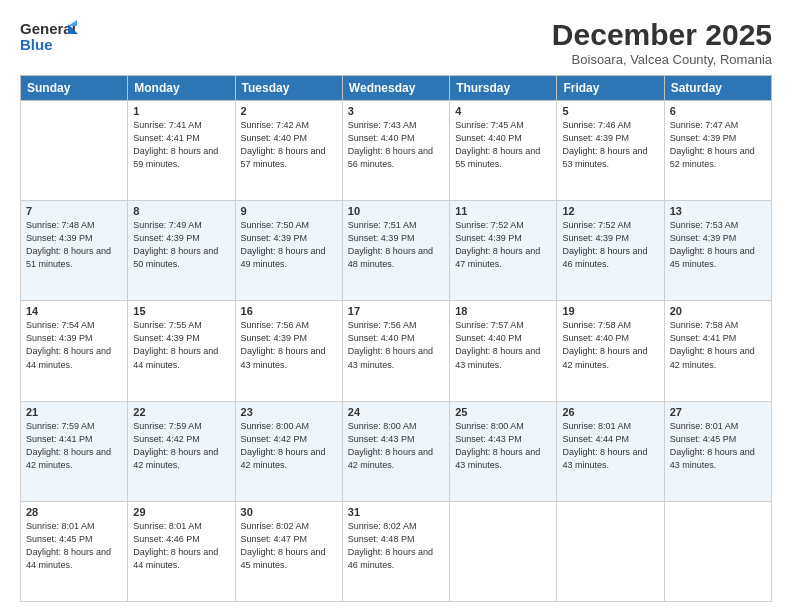 Image resolution: width=792 pixels, height=612 pixels. What do you see at coordinates (181, 546) in the screenshot?
I see `cell-info: Sunrise: 8:01 AM Sunset: 4:46 PM Dayligh…` at bounding box center [181, 546].